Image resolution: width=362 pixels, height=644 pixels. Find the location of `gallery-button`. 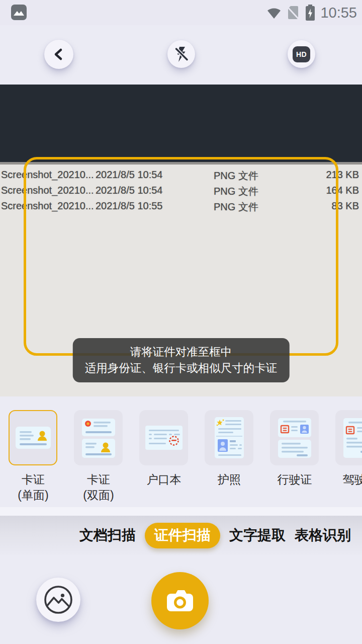

gallery-button is located at coordinates (58, 600).